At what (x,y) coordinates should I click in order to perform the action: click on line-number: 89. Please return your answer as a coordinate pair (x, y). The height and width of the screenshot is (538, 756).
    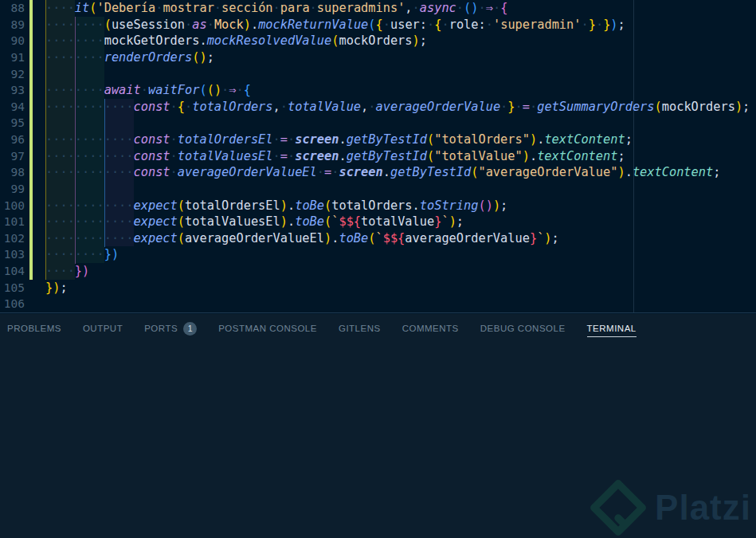
    Looking at the image, I should click on (13, 26).